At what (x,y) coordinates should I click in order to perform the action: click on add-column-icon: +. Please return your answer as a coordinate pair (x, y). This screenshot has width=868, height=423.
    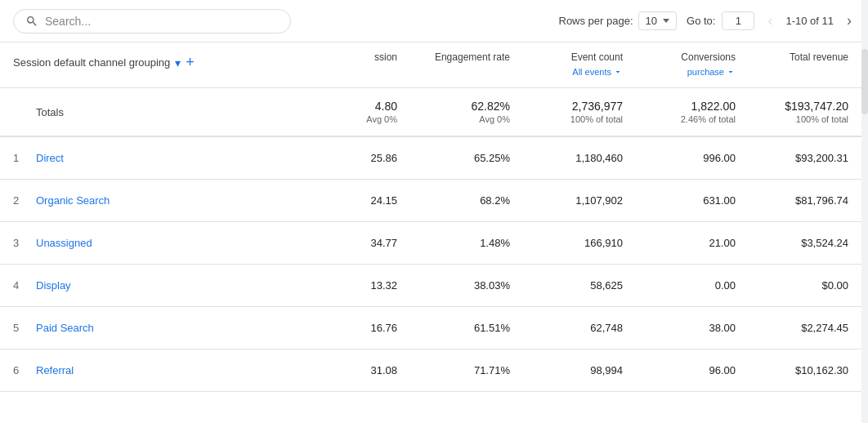
    Looking at the image, I should click on (190, 62).